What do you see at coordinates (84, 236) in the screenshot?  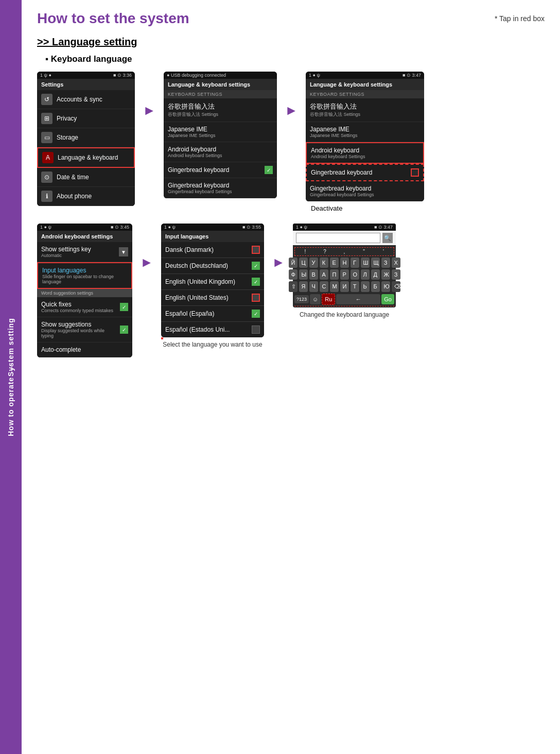 I see `screen4-title: Android keyboard settings` at bounding box center [84, 236].